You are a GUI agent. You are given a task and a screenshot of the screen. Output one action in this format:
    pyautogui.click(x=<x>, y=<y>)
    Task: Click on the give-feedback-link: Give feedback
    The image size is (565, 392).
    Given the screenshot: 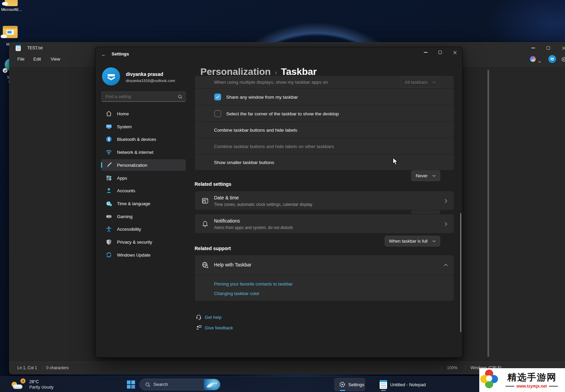 What is the action you would take?
    pyautogui.click(x=219, y=328)
    